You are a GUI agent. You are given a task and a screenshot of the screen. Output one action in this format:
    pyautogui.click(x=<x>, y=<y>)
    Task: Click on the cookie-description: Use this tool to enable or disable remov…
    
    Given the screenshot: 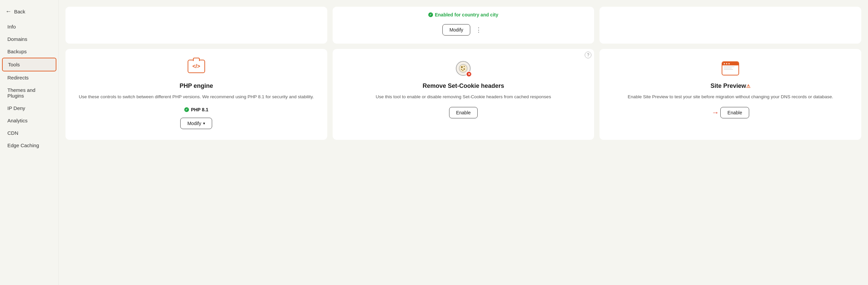 What is the action you would take?
    pyautogui.click(x=463, y=97)
    